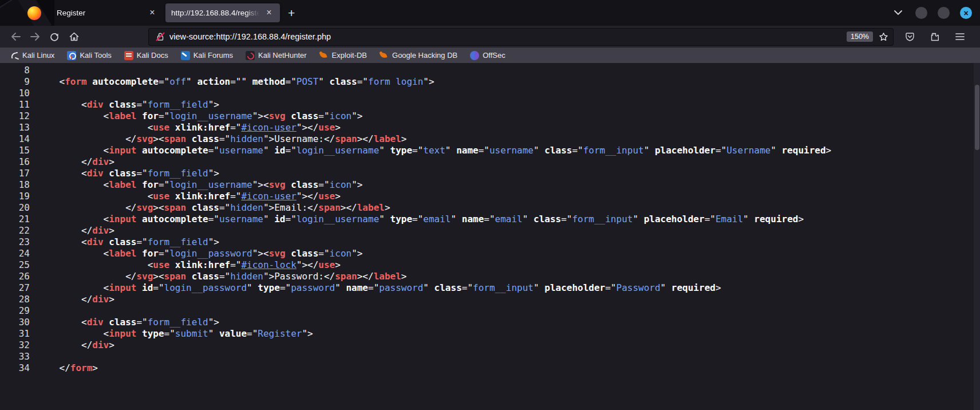  What do you see at coordinates (223, 13) in the screenshot?
I see `tab-register-php-active: http://192.168.88.4/register.p ×` at bounding box center [223, 13].